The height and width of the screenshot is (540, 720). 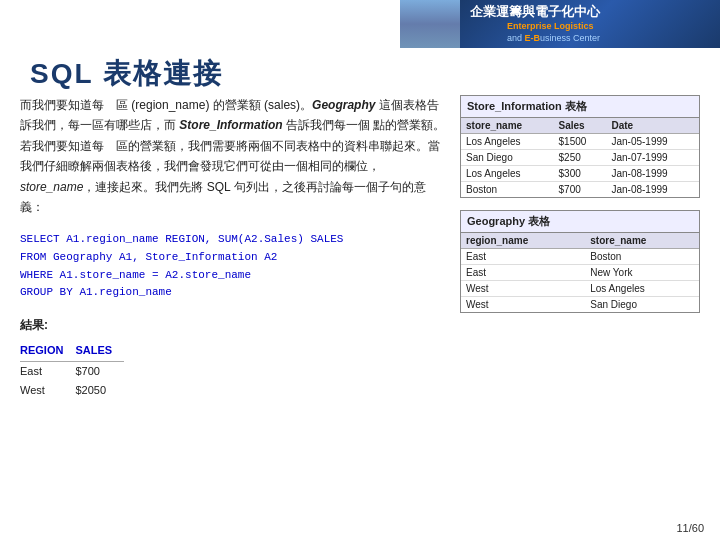 What do you see at coordinates (580, 241) in the screenshot?
I see `geography-header-row: region_namestore_name` at bounding box center [580, 241].